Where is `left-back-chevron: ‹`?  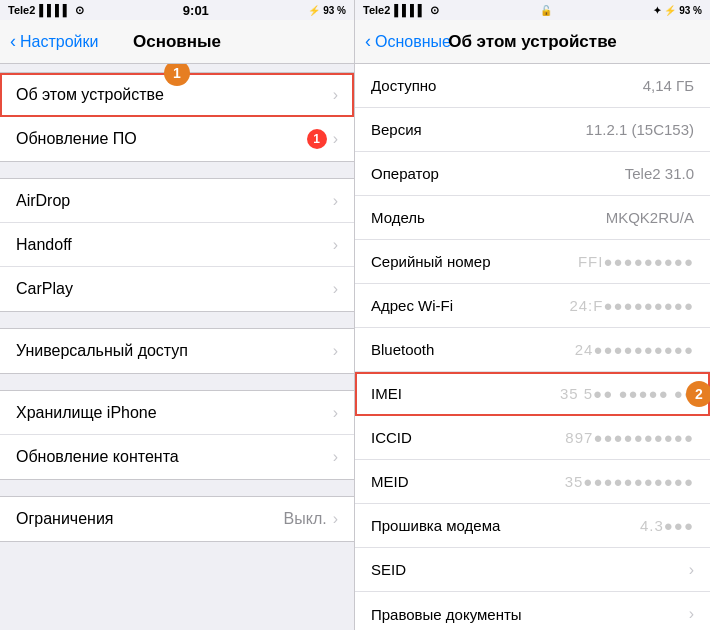
left-back-chevron: ‹ is located at coordinates (13, 42).